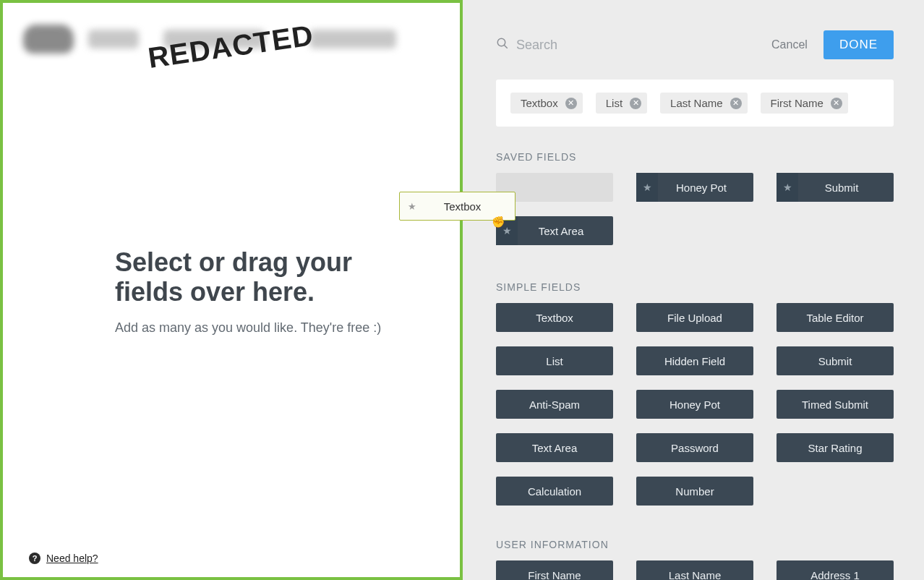 This screenshot has width=924, height=580. What do you see at coordinates (469, 207) in the screenshot?
I see `dragging-field-label: Textbox` at bounding box center [469, 207].